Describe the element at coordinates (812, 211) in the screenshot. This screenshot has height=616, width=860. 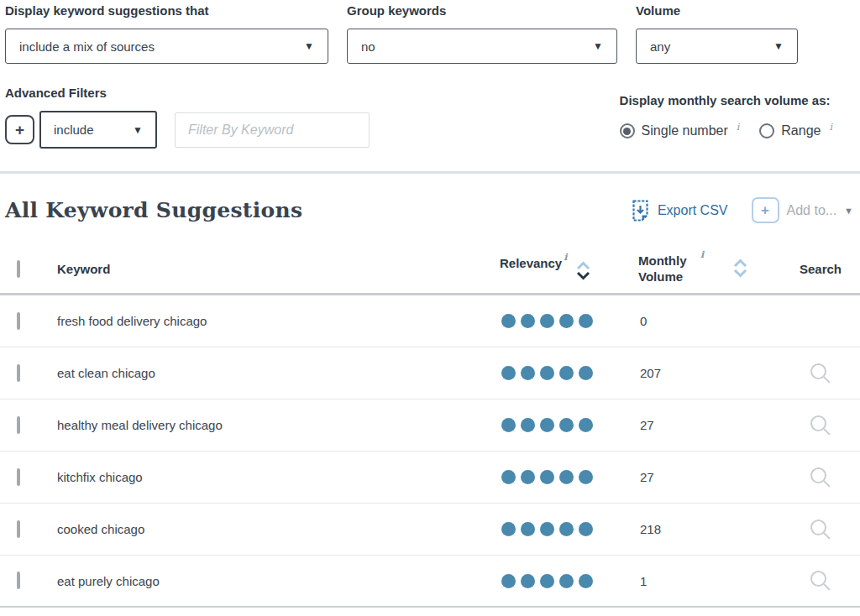
I see `add-to-label: Add to...` at that location.